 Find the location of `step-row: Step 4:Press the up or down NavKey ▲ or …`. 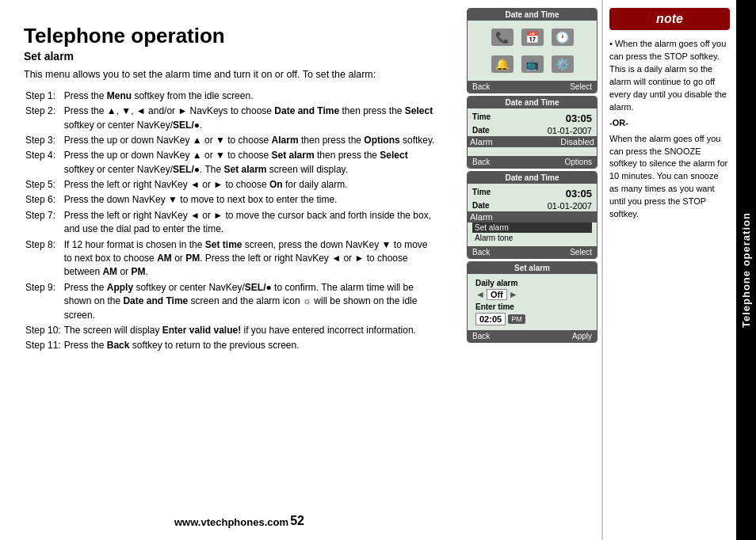

step-row: Step 4:Press the up or down NavKey ▲ or … is located at coordinates (231, 163).